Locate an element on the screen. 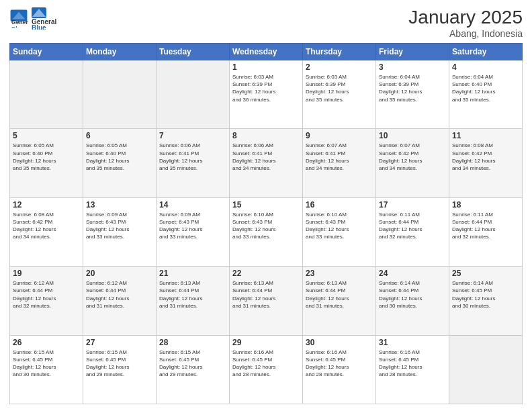 This screenshot has height=411, width=532. day-cell: 17Sunrise: 6:11 AM Sunset: 6:44 PM Dayli… is located at coordinates (412, 232).